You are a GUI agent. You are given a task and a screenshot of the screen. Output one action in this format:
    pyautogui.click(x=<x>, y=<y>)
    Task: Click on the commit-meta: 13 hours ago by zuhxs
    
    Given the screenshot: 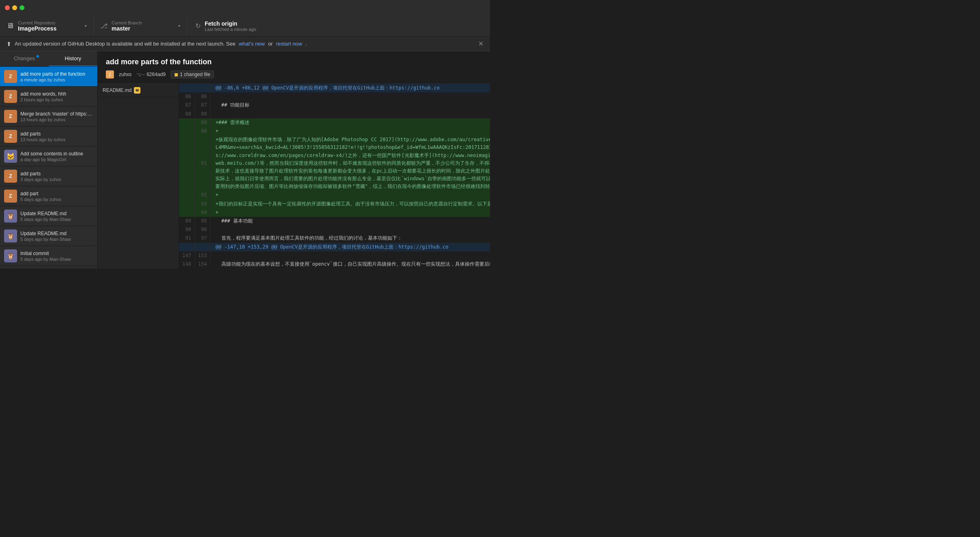 What is the action you would take?
    pyautogui.click(x=57, y=120)
    